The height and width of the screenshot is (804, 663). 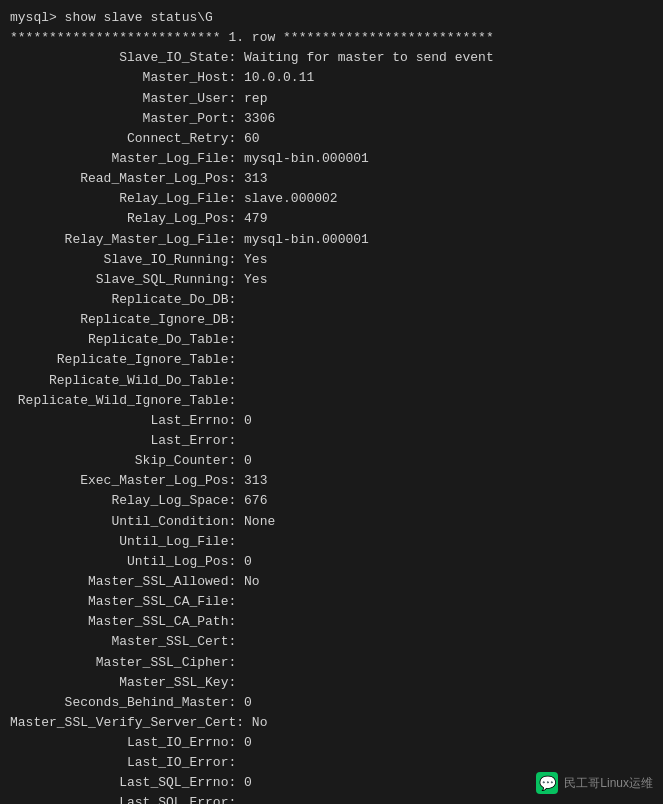 What do you see at coordinates (332, 522) in the screenshot?
I see `field-row: Until_Condition: None` at bounding box center [332, 522].